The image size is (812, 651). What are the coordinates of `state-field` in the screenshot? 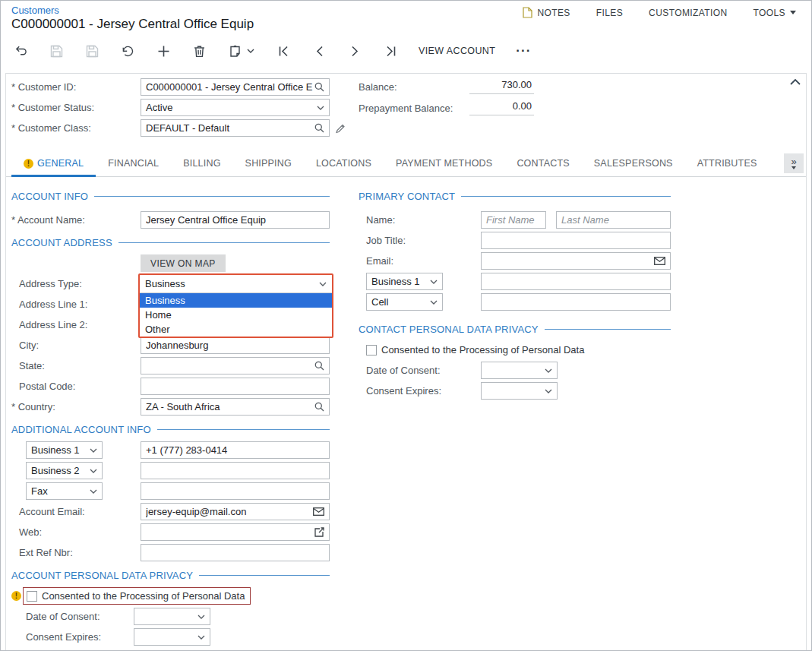 It's located at (235, 366).